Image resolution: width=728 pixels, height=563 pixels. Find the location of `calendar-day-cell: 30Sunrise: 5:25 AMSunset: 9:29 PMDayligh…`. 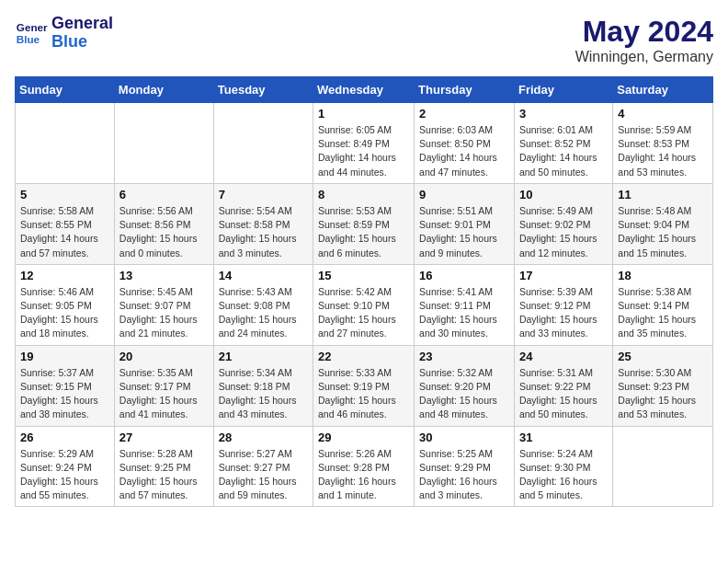

calendar-day-cell: 30Sunrise: 5:25 AMSunset: 9:29 PMDayligh… is located at coordinates (465, 466).